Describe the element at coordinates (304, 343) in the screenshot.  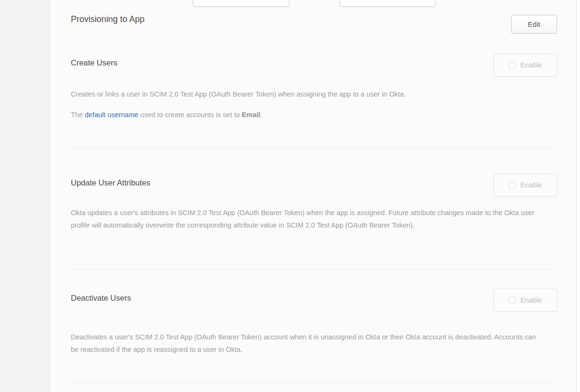
I see `deactivate-users-description: Deactivates a user's SCIM 2.0 Test App (…` at that location.